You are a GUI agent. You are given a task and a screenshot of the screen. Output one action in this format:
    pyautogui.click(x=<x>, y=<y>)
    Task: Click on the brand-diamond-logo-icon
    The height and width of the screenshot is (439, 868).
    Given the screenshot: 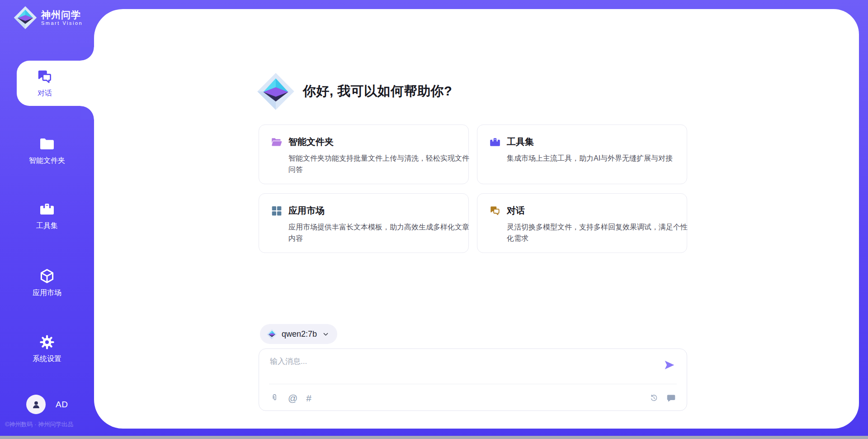 What is the action you would take?
    pyautogui.click(x=25, y=18)
    